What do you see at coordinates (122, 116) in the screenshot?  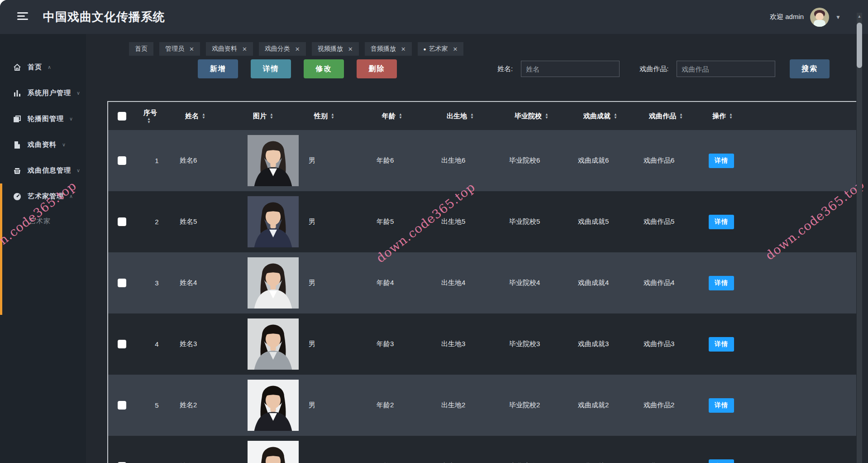 I see `select-all-cell` at bounding box center [122, 116].